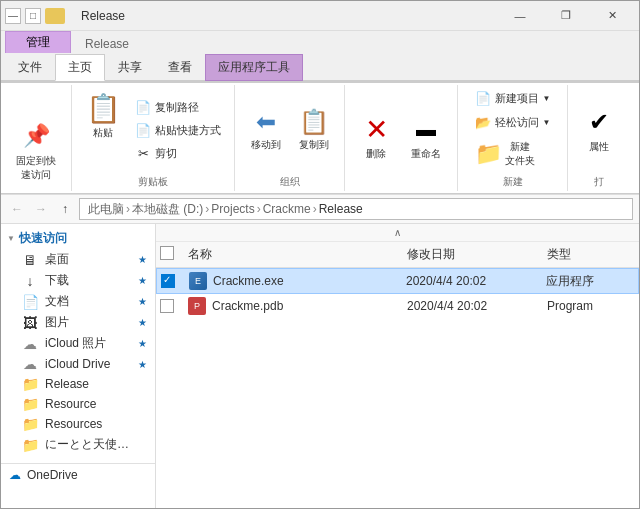 The width and height of the screenshot is (640, 509). I want to click on new-item-label: 新建项目, so click(517, 98).